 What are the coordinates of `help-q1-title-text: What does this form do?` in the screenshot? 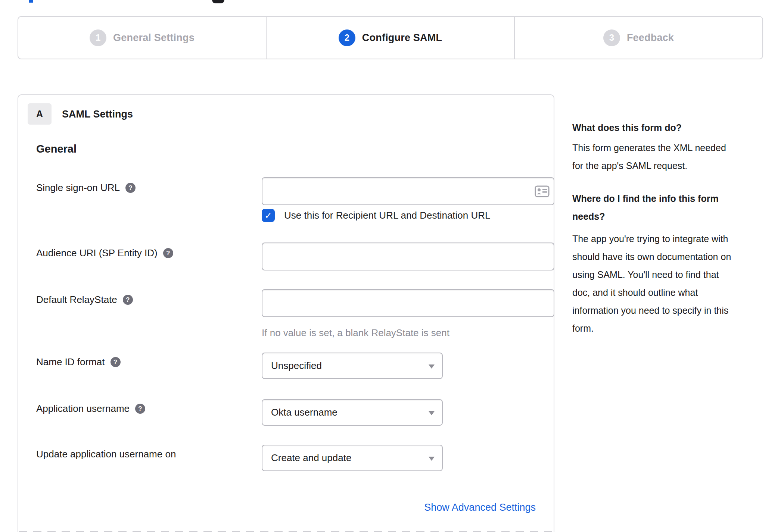 It's located at (627, 128).